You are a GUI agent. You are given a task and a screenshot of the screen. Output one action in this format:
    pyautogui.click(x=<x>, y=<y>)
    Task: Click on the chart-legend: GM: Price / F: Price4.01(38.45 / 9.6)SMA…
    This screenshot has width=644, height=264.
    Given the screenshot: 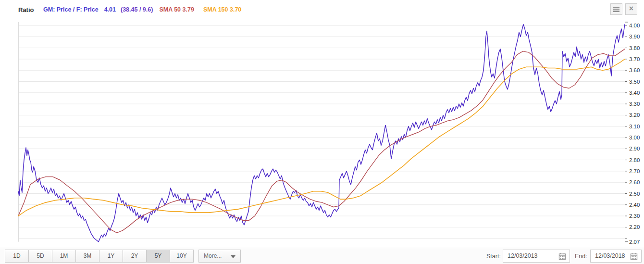 What is the action you would take?
    pyautogui.click(x=142, y=10)
    